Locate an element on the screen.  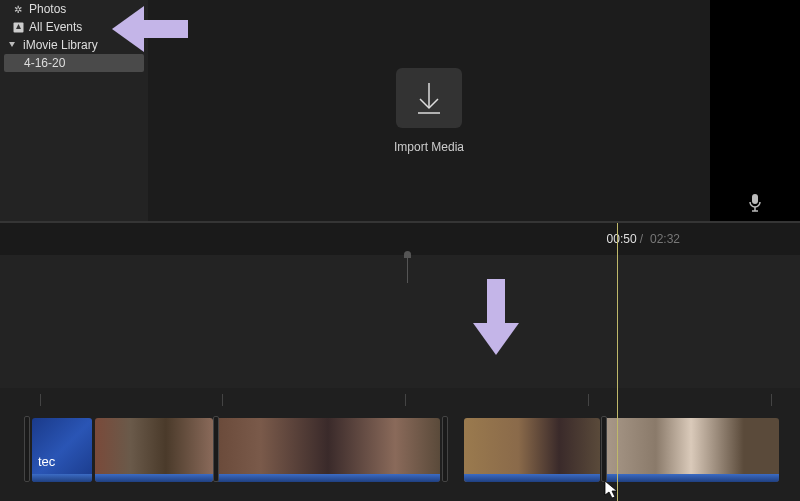
sidebar-item-label: iMovie Library is located at coordinates (60, 45).